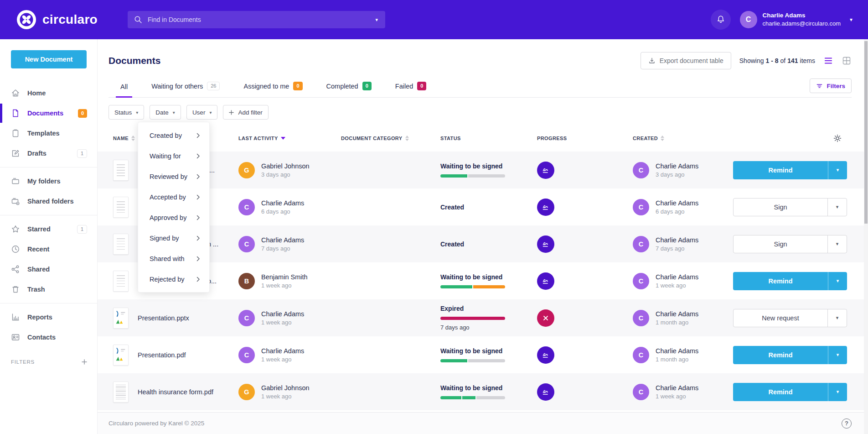 The height and width of the screenshot is (434, 868). I want to click on created-time: 6 days ago, so click(677, 212).